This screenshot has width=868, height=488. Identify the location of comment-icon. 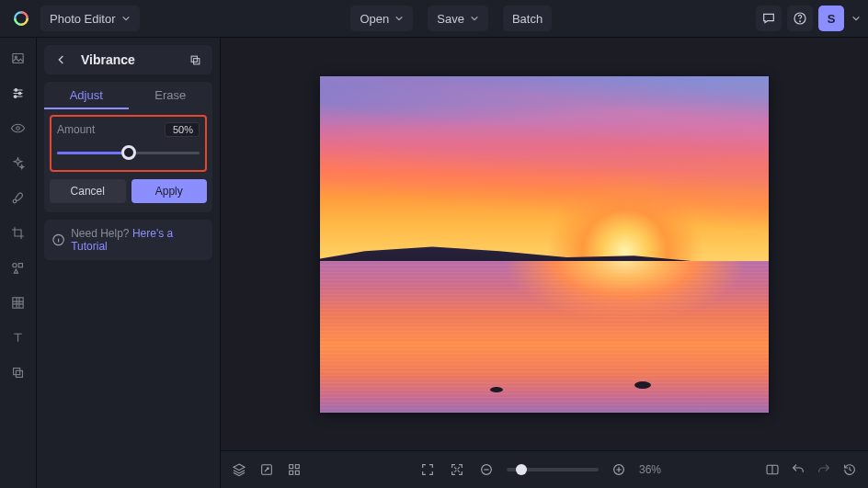
(769, 18).